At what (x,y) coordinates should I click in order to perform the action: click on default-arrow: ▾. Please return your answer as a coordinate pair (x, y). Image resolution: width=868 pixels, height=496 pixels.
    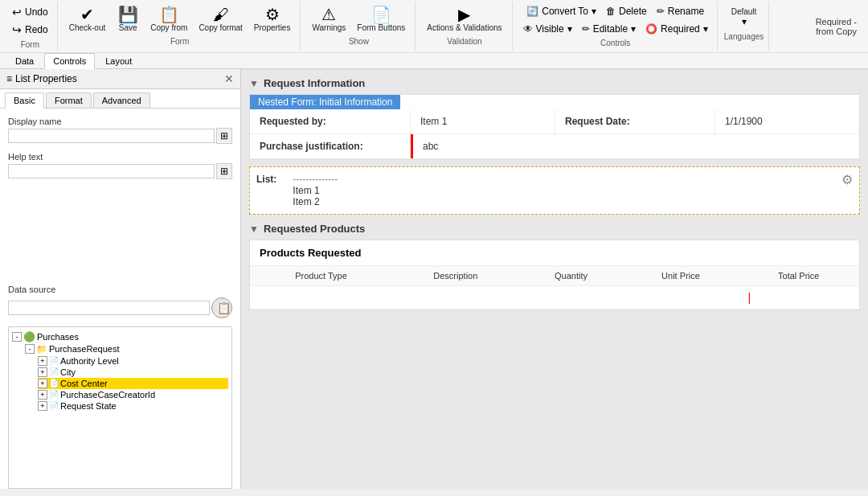
    Looking at the image, I should click on (744, 22).